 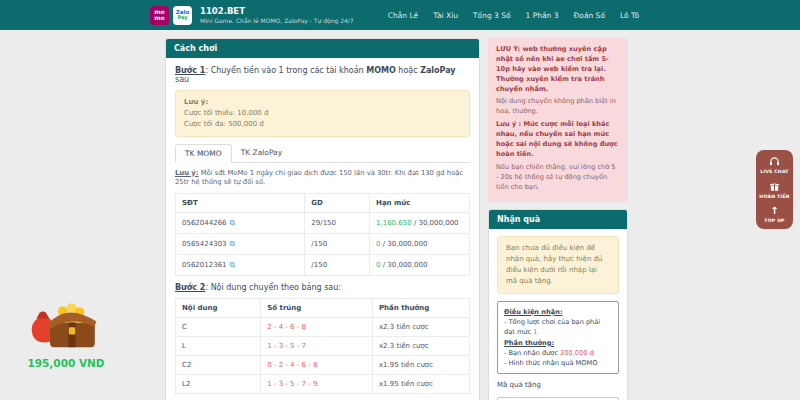 What do you see at coordinates (774, 211) in the screenshot?
I see `arrow-up-icon: ↑` at bounding box center [774, 211].